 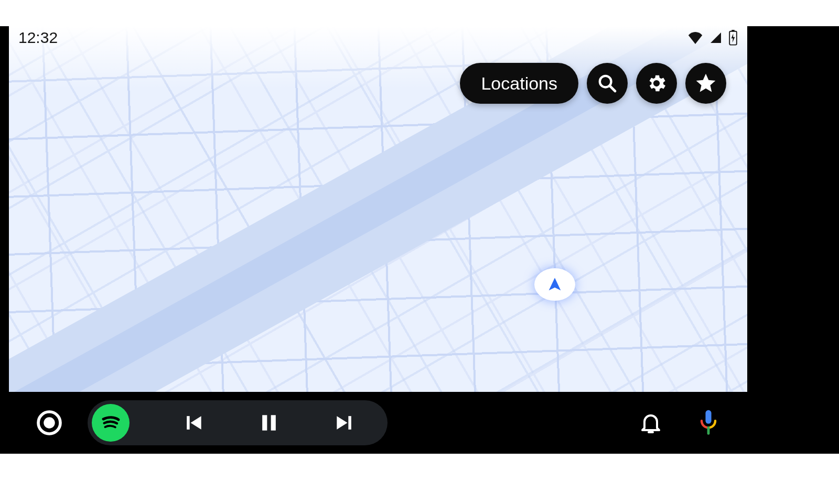 What do you see at coordinates (345, 423) in the screenshot?
I see `next-track-button` at bounding box center [345, 423].